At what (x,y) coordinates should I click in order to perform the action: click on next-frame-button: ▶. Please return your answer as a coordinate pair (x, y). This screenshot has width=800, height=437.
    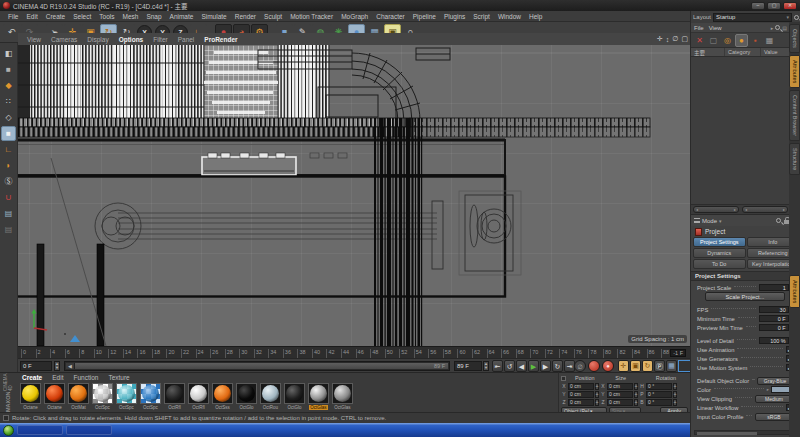
    Looking at the image, I should click on (546, 366).